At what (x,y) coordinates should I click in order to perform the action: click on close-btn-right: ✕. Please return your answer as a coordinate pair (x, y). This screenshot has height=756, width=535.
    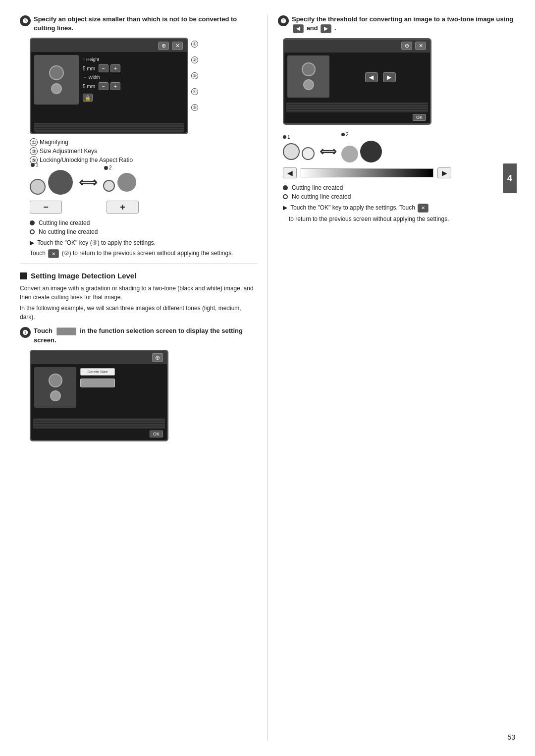
    Looking at the image, I should click on (421, 46).